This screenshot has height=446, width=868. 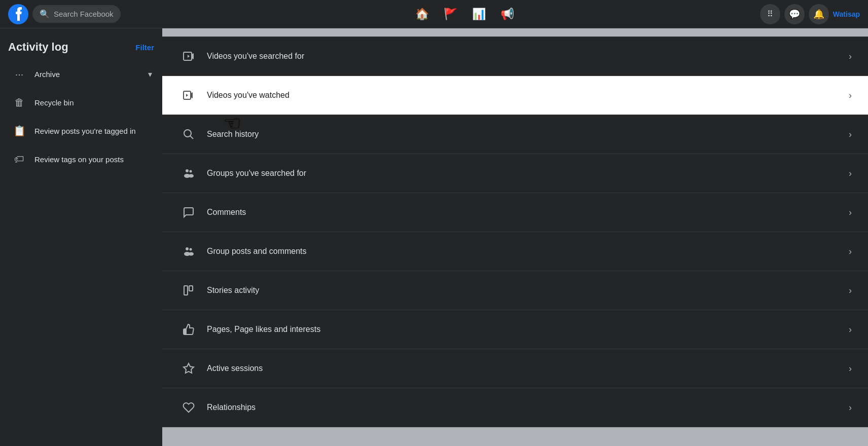 I want to click on menu-item-stories: Stories activity ›, so click(x=515, y=291).